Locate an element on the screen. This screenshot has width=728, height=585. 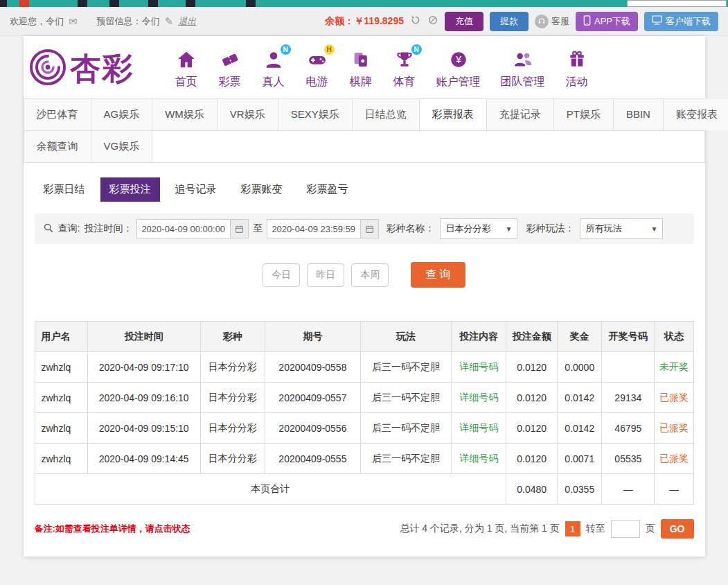
nav-item-live: N 真人 is located at coordinates (274, 69).